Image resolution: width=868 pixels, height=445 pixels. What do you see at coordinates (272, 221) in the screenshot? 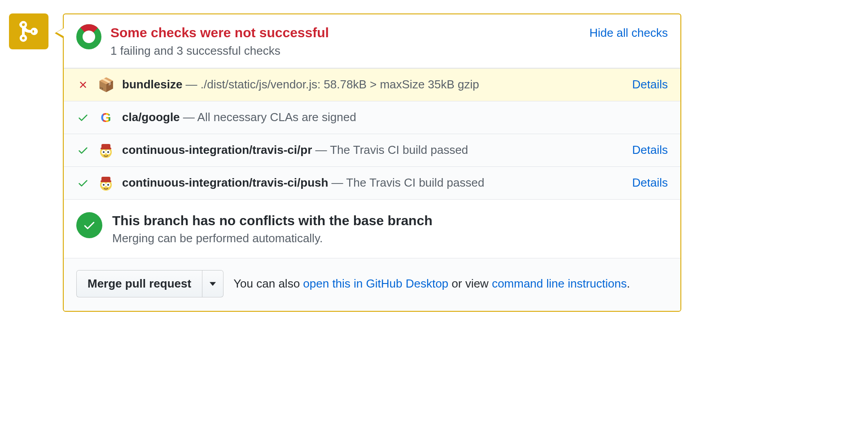
I see `mergeability-title: This branch has no conflicts with the ba…` at bounding box center [272, 221].